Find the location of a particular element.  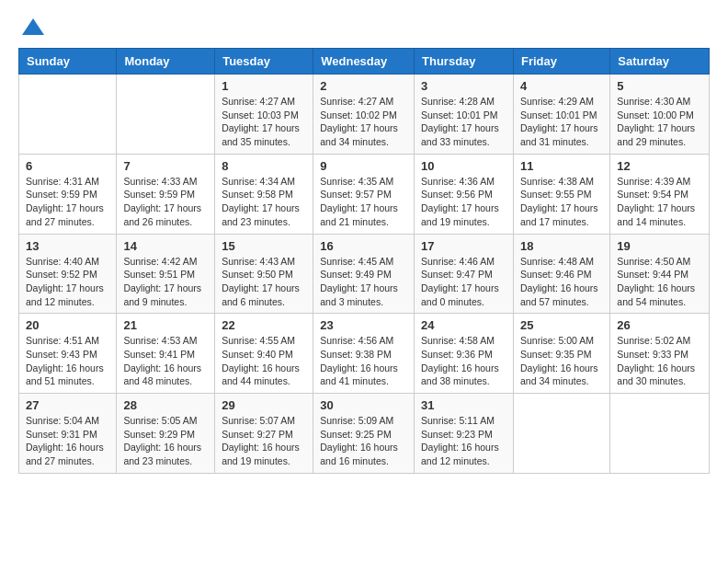

calendar-header-monday: Monday is located at coordinates (165, 62).